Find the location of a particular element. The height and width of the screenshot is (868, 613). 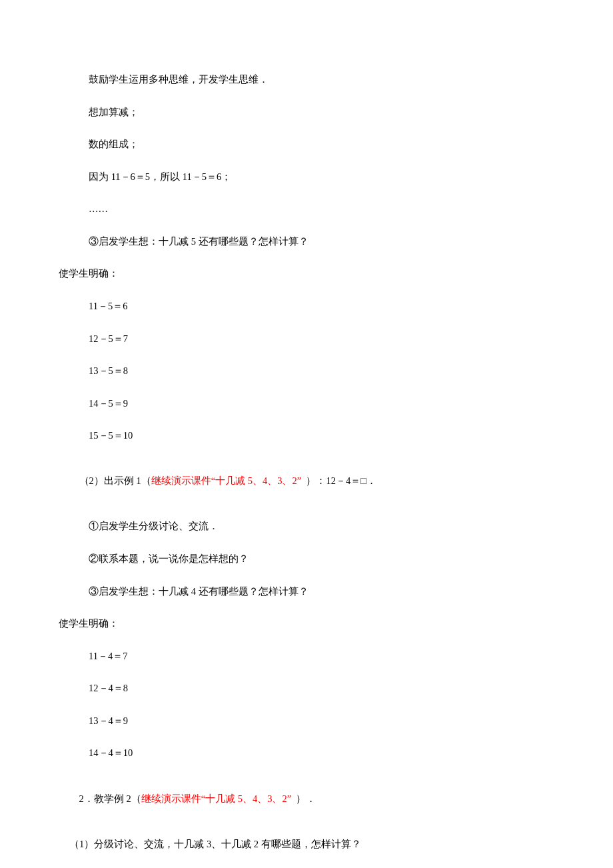

equation-text: 14－5＝9 is located at coordinates (306, 404).